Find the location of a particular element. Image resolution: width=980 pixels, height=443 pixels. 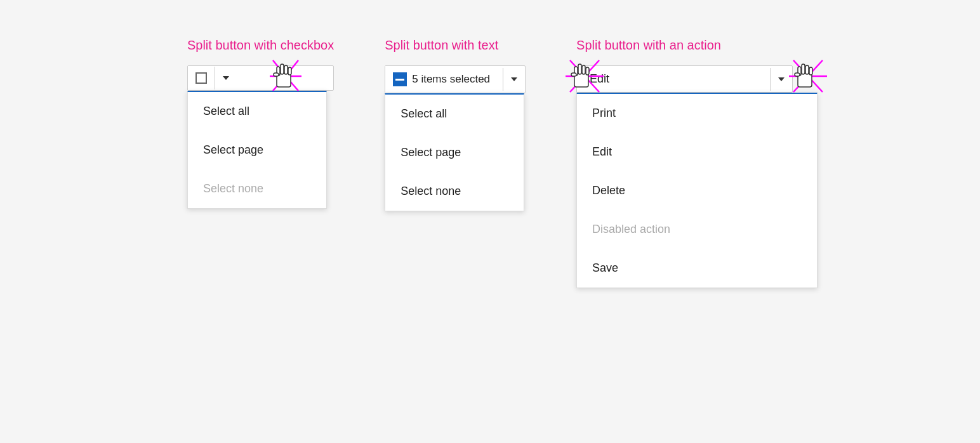

dropdown-item-select-all-1: Select all is located at coordinates (257, 112).